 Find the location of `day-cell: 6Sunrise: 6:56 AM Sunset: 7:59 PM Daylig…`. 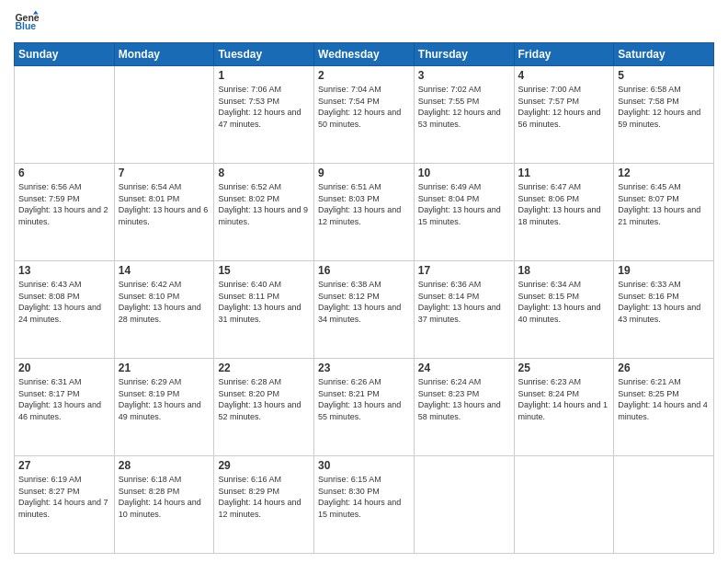

day-cell: 6Sunrise: 6:56 AM Sunset: 7:59 PM Daylig… is located at coordinates (64, 213).